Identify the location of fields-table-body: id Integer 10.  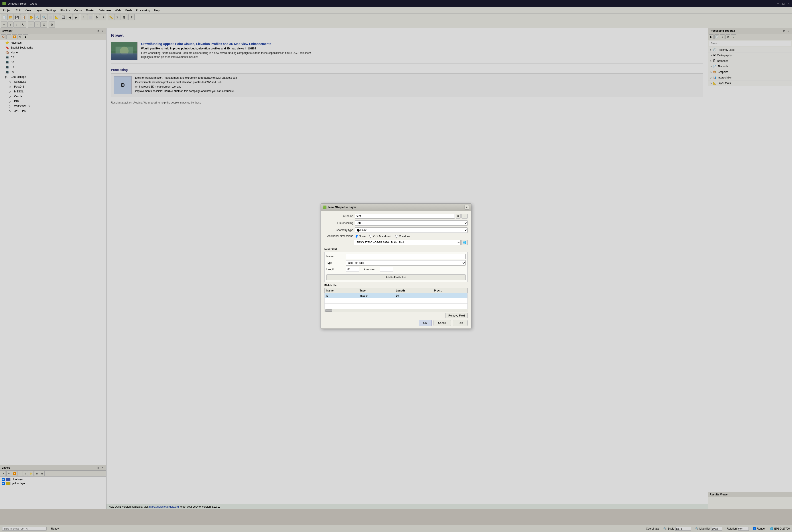
(396, 301).